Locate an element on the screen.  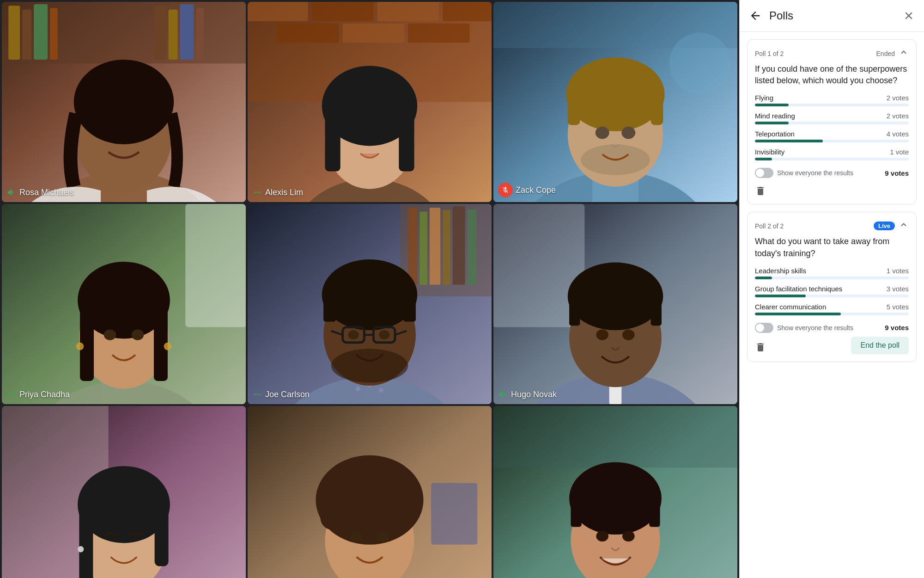
participant-video-hugo is located at coordinates (615, 304).